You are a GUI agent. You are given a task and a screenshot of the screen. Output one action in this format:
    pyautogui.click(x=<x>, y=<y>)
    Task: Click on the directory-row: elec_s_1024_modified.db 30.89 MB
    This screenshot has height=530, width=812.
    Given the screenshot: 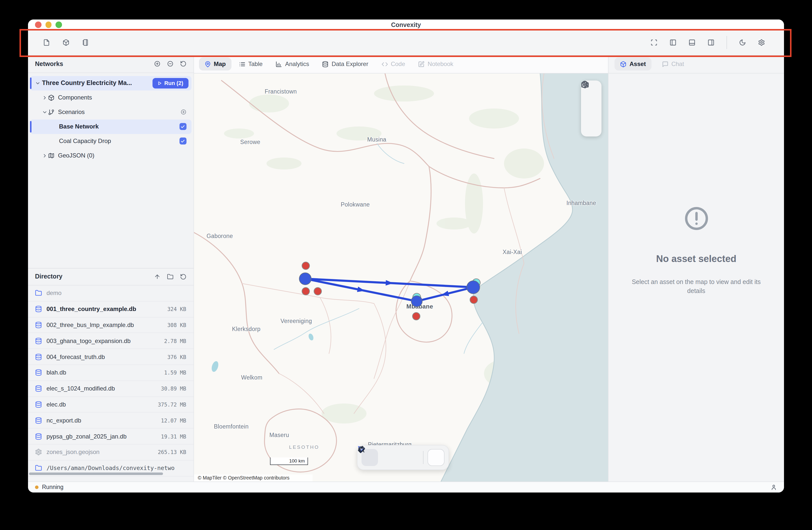 What is the action you would take?
    pyautogui.click(x=111, y=389)
    